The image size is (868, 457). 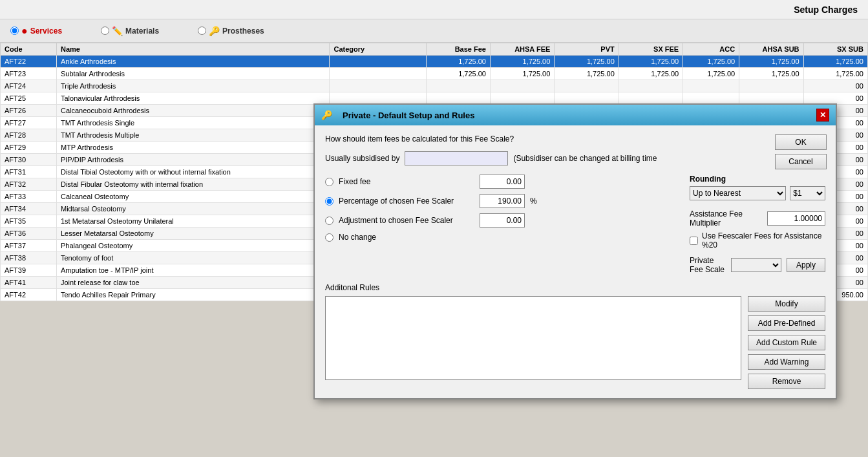 I want to click on table-cell: Joint release for claw toe, so click(x=193, y=283).